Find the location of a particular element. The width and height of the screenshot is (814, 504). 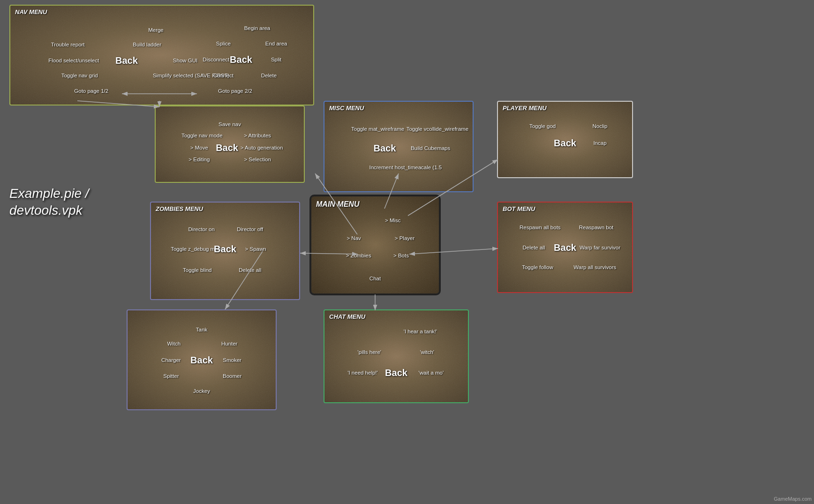

menu-item: Split is located at coordinates (276, 60).